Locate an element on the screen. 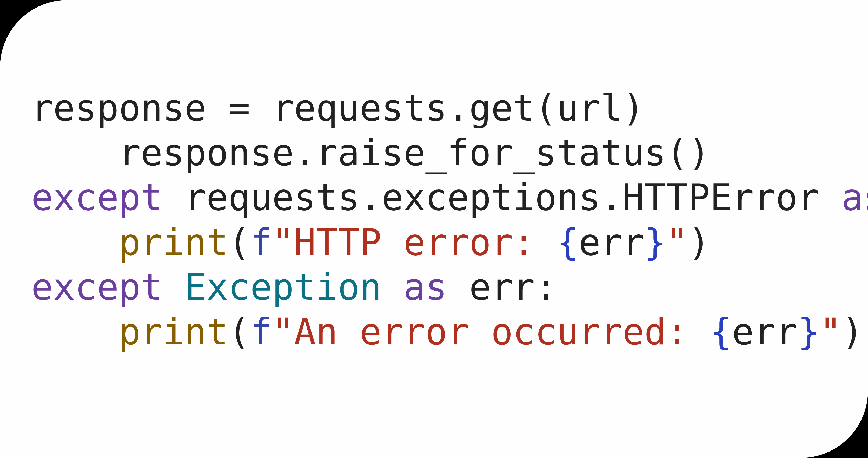 The image size is (868, 458). code-token: Exception is located at coordinates (283, 287).